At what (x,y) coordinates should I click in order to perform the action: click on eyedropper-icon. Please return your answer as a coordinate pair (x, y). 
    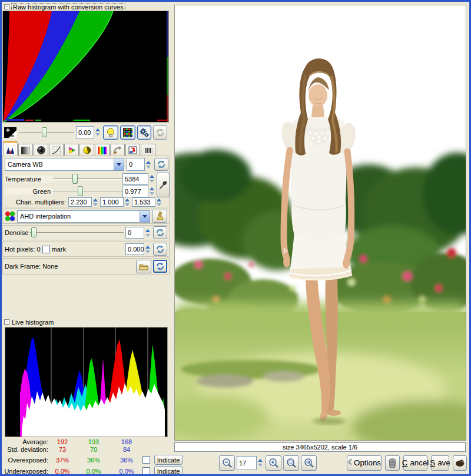
    Looking at the image, I should click on (163, 185).